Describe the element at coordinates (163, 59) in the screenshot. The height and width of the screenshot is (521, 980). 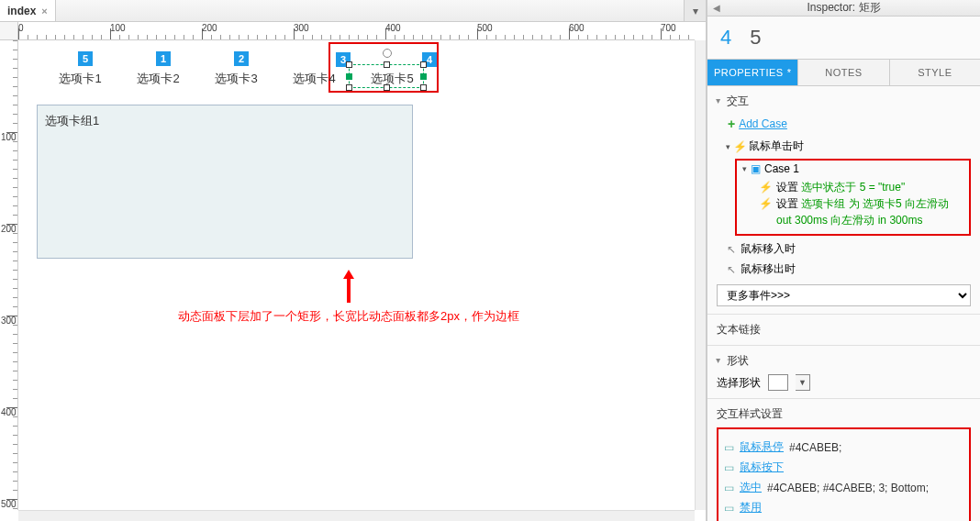
I see `widget-badge: 1` at that location.